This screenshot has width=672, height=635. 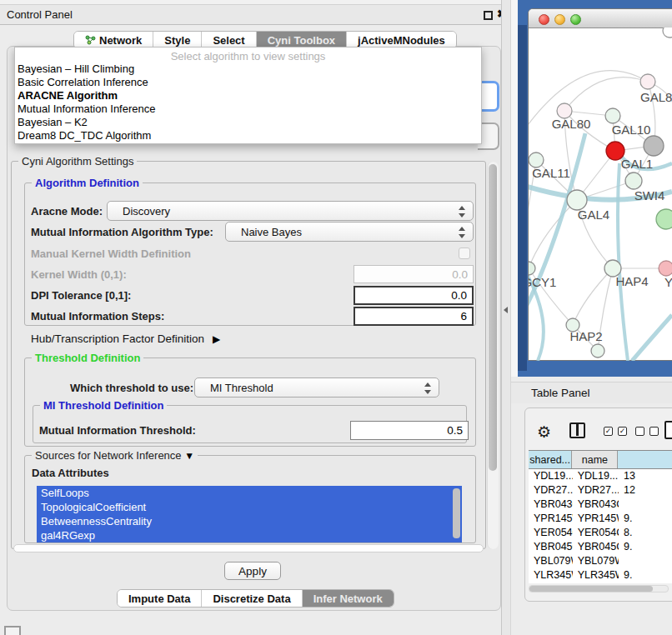 What do you see at coordinates (248, 82) in the screenshot?
I see `algorithm-option-basic-correlation-inference: Basic Correlation Inference` at bounding box center [248, 82].